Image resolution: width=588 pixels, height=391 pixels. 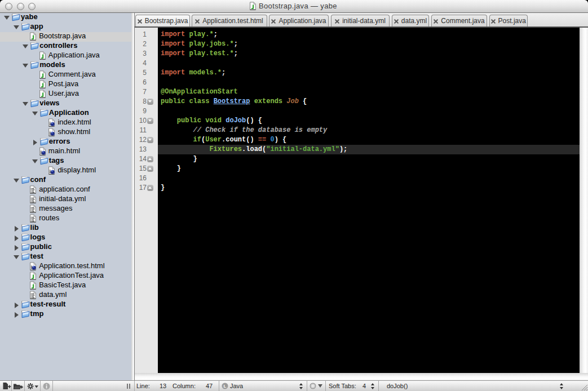 I want to click on svg-text: L, so click(x=224, y=386).